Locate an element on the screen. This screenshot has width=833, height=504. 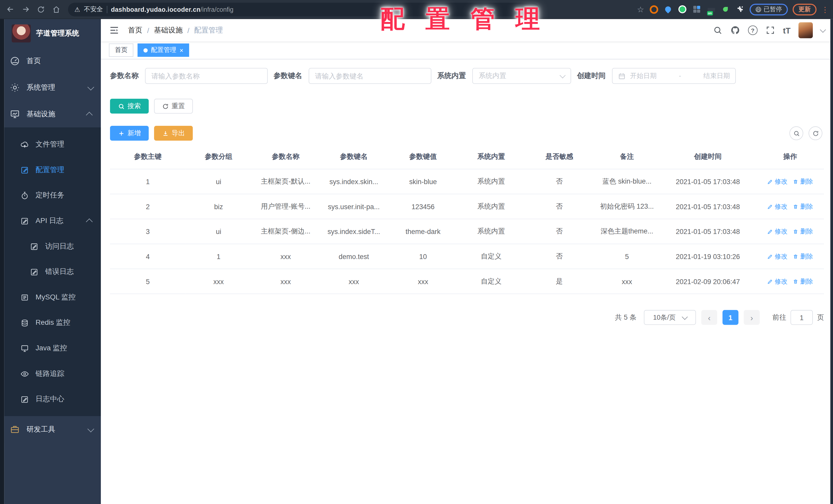
extension-proxy-icon: on is located at coordinates (711, 9).